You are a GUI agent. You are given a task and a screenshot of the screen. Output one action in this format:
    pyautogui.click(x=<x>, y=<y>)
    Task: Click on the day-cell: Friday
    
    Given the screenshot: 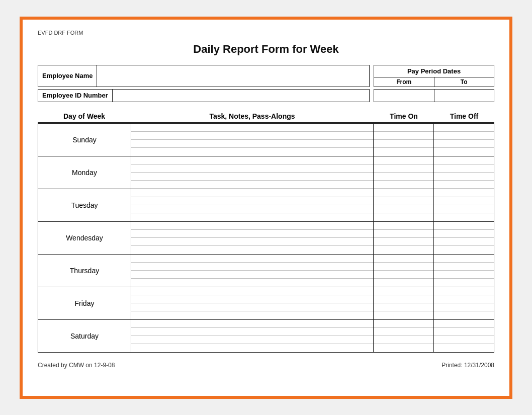 What is the action you would take?
    pyautogui.click(x=84, y=303)
    